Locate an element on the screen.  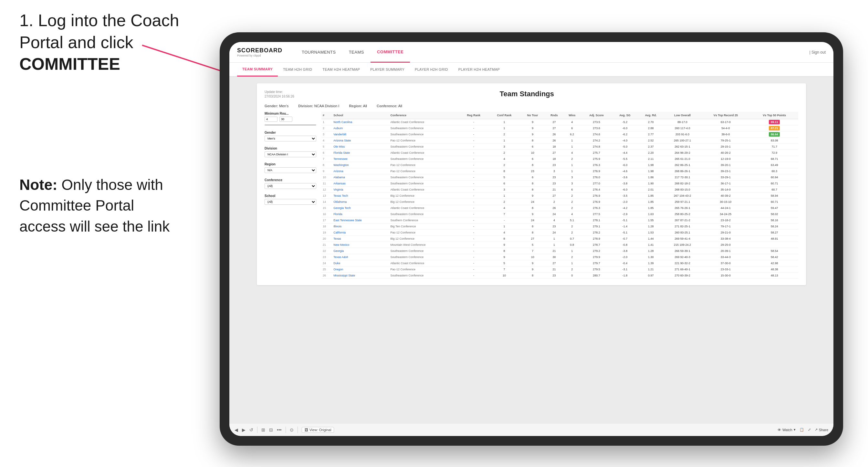
col-vs-top: Vs Top Record 25 is located at coordinates (725, 116).